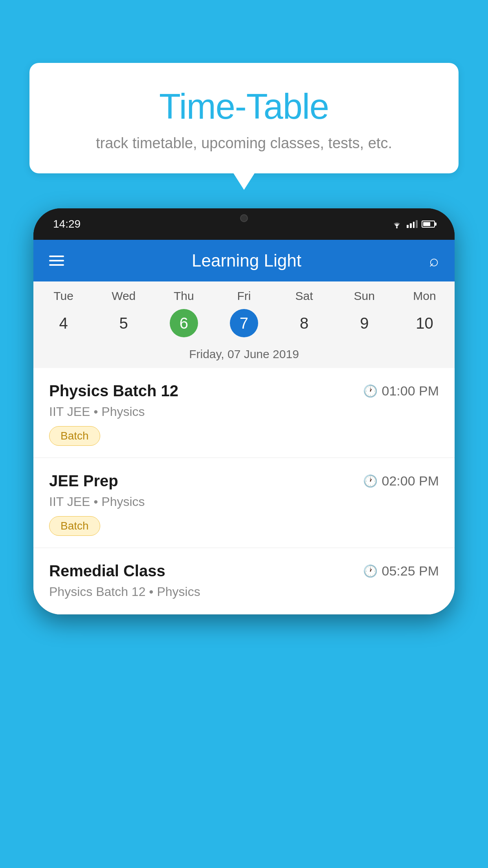 This screenshot has height=868, width=488. What do you see at coordinates (370, 571) in the screenshot?
I see `clock-icon-3: 🕐` at bounding box center [370, 571].